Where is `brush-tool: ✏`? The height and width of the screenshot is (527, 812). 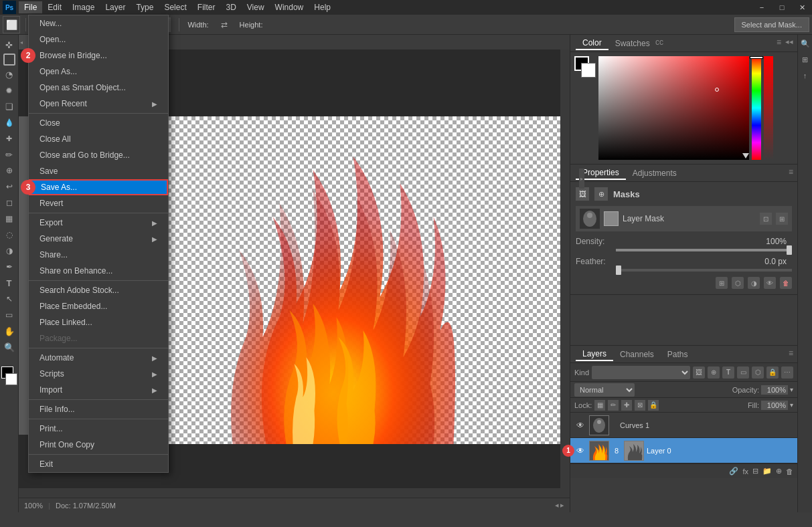 brush-tool: ✏ is located at coordinates (9, 154).